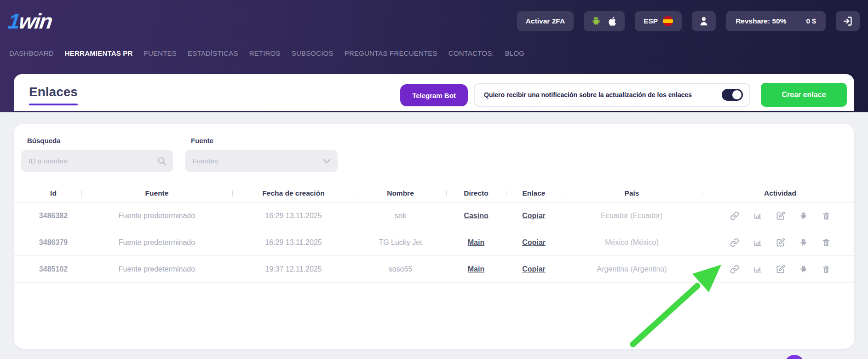 Image resolution: width=868 pixels, height=359 pixels. I want to click on links-header-card: Enlaces Telegram Bot Quiero recibir una …, so click(434, 93).